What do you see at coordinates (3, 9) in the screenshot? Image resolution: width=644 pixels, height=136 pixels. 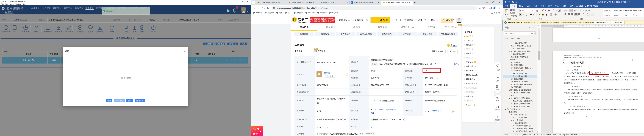 I see `svg-text: W` at bounding box center [3, 9].